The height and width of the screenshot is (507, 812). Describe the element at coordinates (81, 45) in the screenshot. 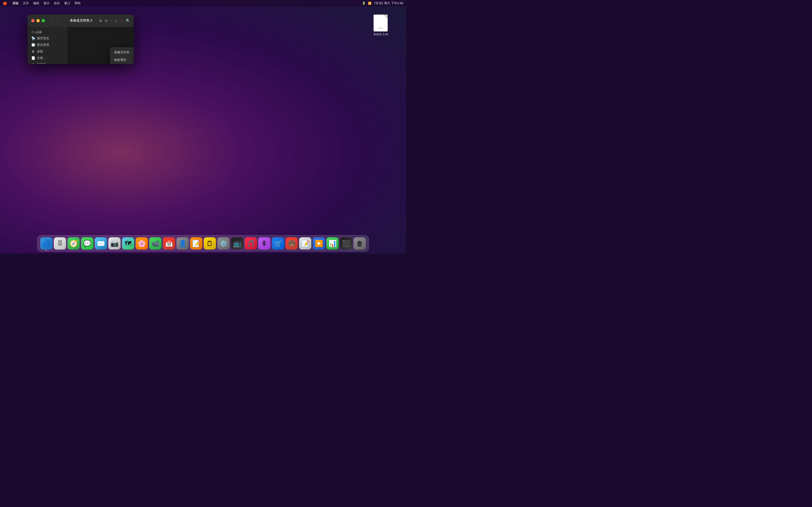

I see `finder-body: 个人收藏 📡 隔空投送 🕐 最近使用 🖥 桌面 📄 文稿 ⬇ 下载项` at that location.